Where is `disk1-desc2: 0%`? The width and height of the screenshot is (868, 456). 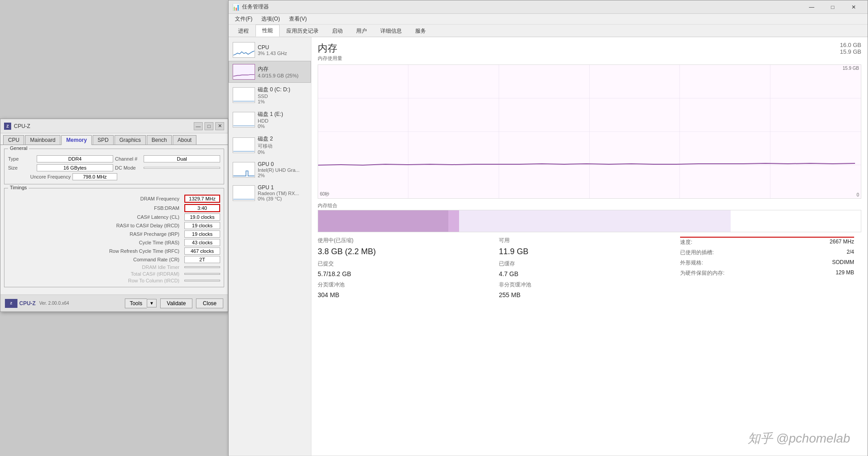 disk1-desc2: 0% is located at coordinates (270, 126).